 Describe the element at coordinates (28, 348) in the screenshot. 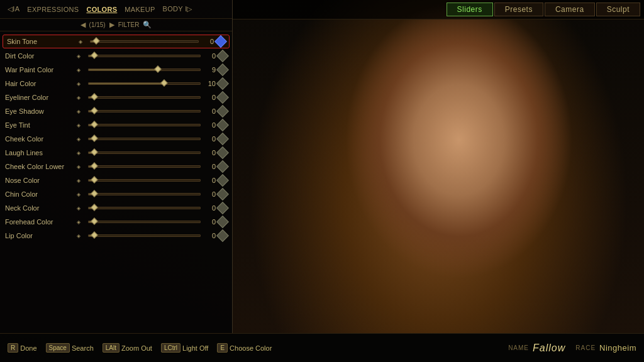

I see `action-done: Done` at that location.